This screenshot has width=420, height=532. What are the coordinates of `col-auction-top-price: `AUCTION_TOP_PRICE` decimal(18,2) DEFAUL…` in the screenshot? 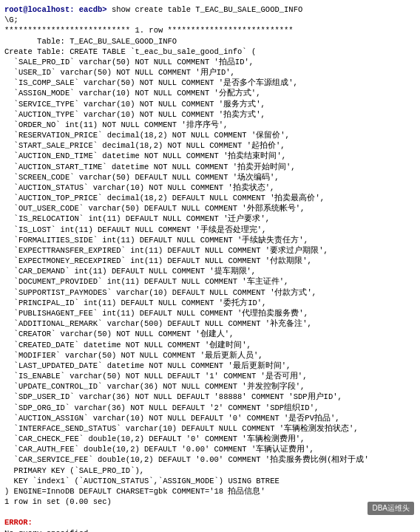 It's located at (164, 198).